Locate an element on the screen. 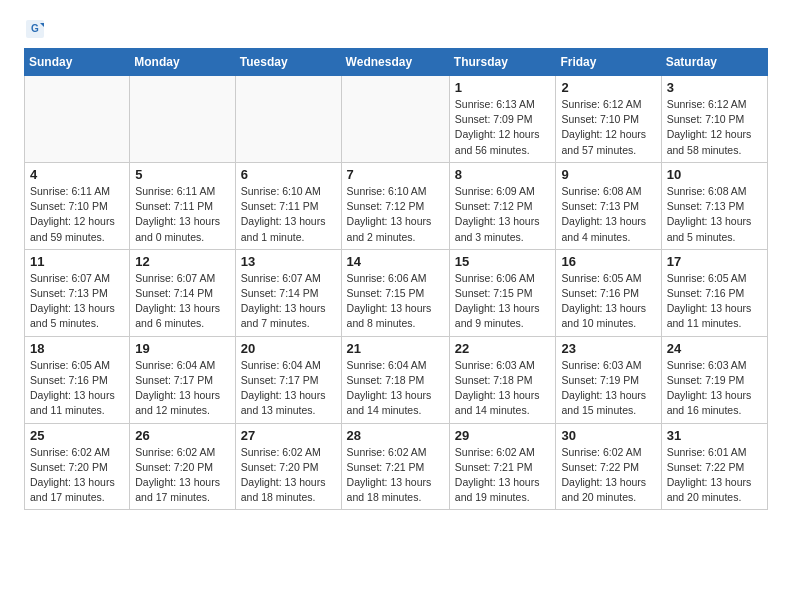 This screenshot has height=612, width=792. day-number: 8 is located at coordinates (503, 174).